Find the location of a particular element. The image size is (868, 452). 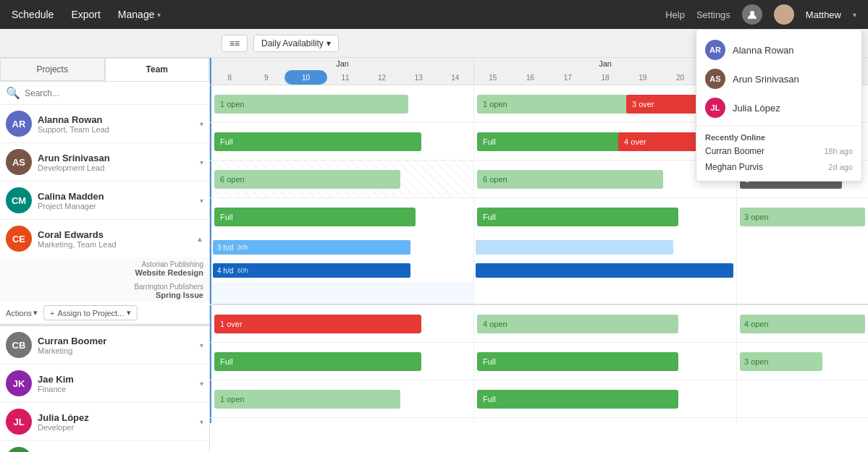

bar-jae-w1: Full is located at coordinates (318, 362).